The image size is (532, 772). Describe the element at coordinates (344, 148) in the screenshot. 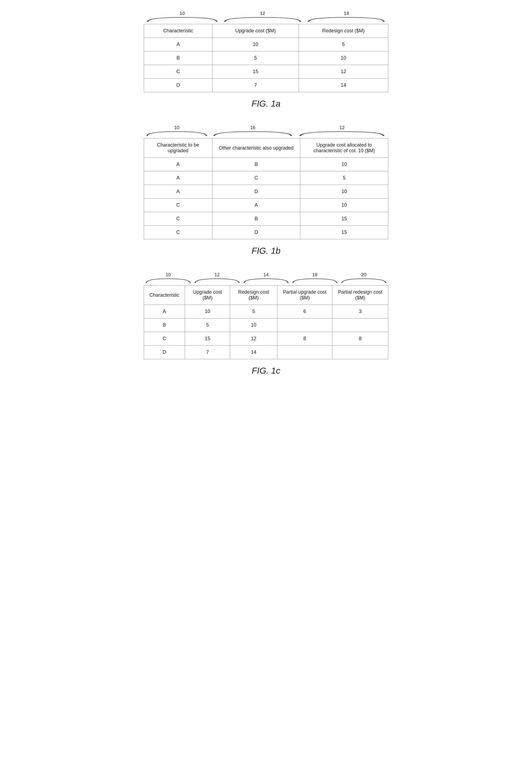

I see `table-fig1b-col3-header: Upgrade cost allocated to characteristic…` at that location.